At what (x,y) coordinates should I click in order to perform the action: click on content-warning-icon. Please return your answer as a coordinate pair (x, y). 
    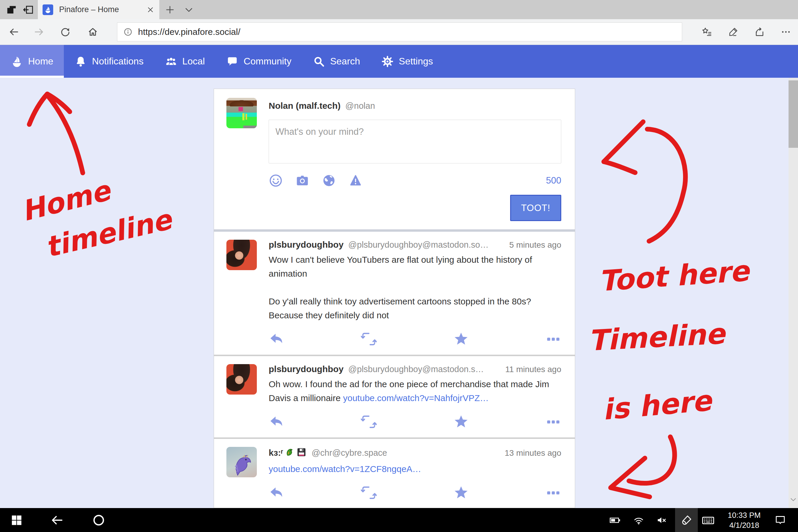
    Looking at the image, I should click on (356, 180).